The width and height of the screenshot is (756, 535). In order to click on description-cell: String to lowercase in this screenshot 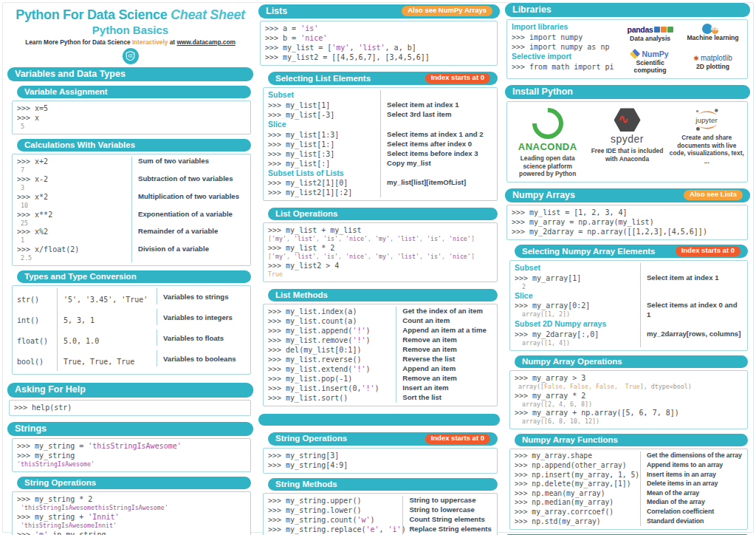, I will do `click(447, 510)`.